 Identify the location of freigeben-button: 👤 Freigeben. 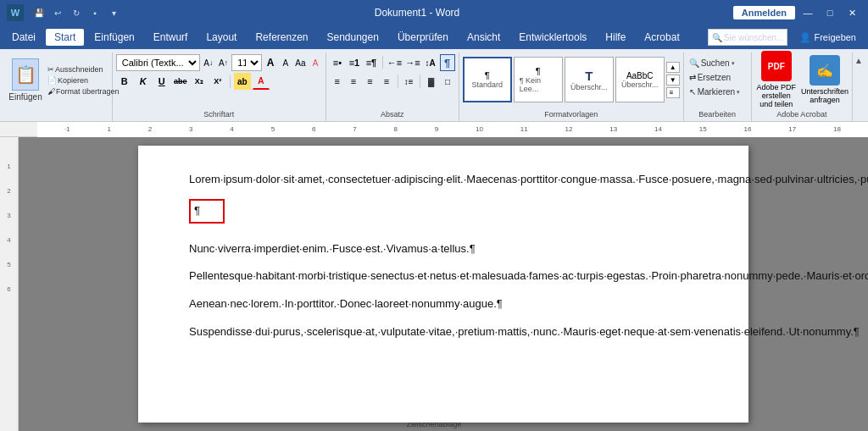
(827, 37).